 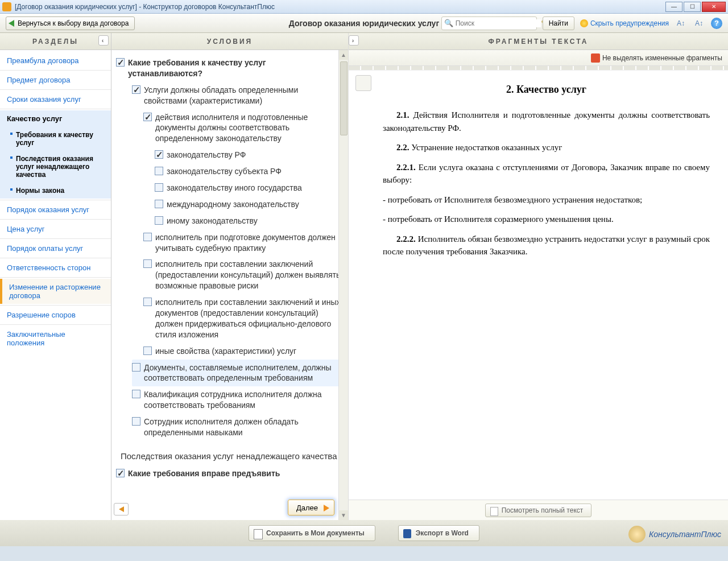 I want to click on sidebar-item-responsibility: Ответственность сторон, so click(x=56, y=267).